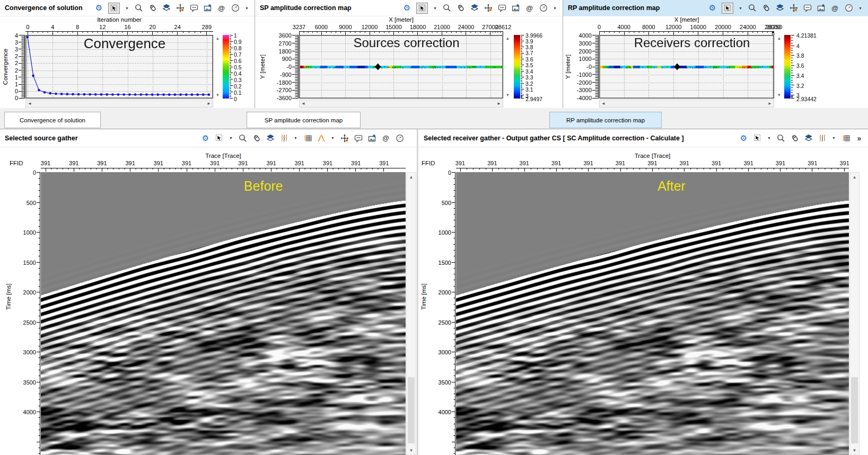  What do you see at coordinates (801, 86) in the screenshot?
I see `colorbar-tick-label: 3.2` at bounding box center [801, 86].